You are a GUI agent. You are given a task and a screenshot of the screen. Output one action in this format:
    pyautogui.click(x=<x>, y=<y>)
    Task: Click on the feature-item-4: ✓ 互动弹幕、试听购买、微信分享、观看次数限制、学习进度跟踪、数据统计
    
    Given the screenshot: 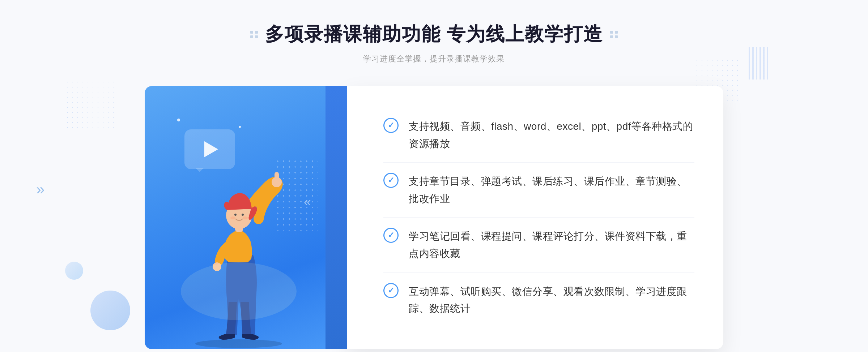 What is the action you would take?
    pyautogui.click(x=539, y=300)
    